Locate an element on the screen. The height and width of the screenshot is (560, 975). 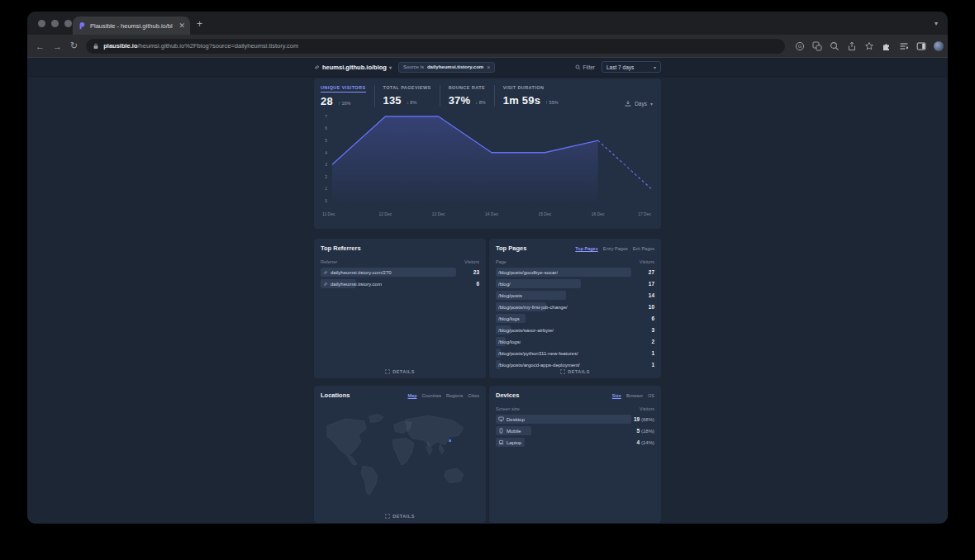
table-row: /blog/posts/argocd-apps-deployment/1 is located at coordinates (575, 365).